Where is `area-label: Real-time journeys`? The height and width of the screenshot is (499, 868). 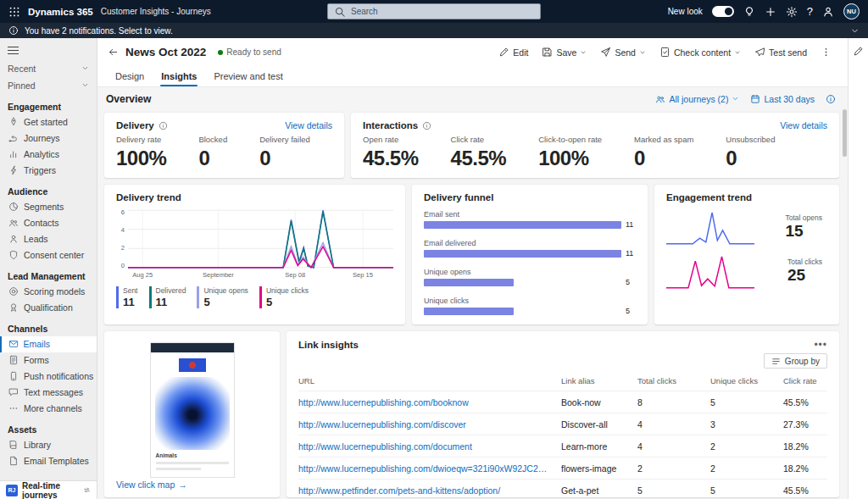 area-label: Real-time journeys is located at coordinates (51, 490).